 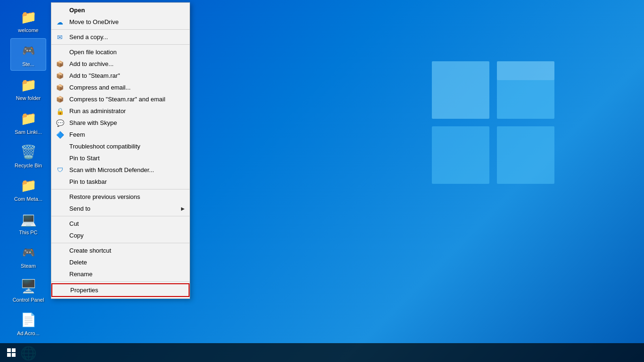 I want to click on sep2, so click(x=121, y=44).